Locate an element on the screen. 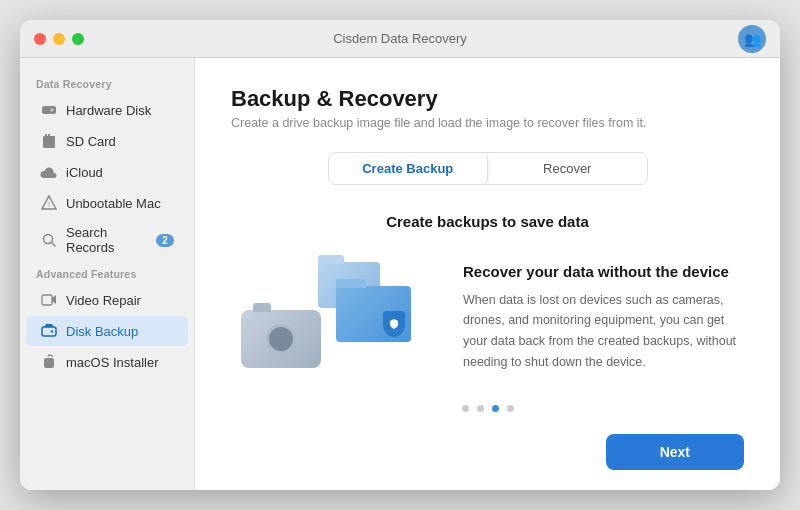 The image size is (800, 510). video-repair-icon is located at coordinates (49, 300).